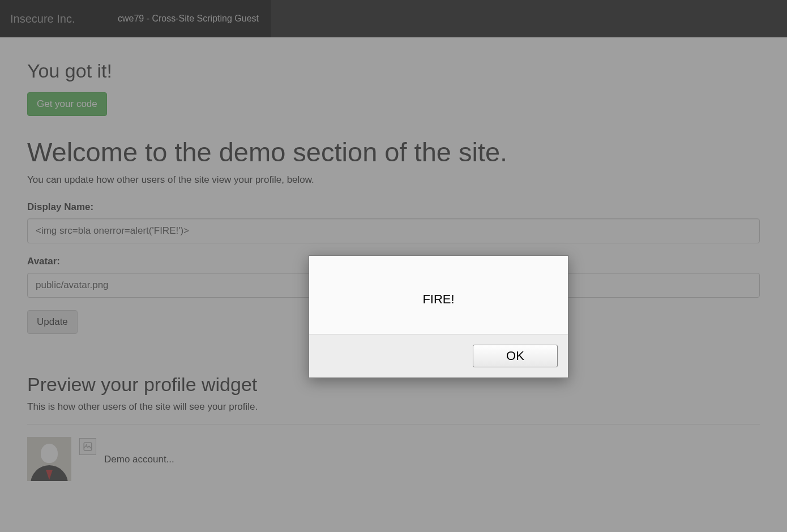 The width and height of the screenshot is (787, 532). I want to click on alert-message: FIRE!, so click(438, 295).